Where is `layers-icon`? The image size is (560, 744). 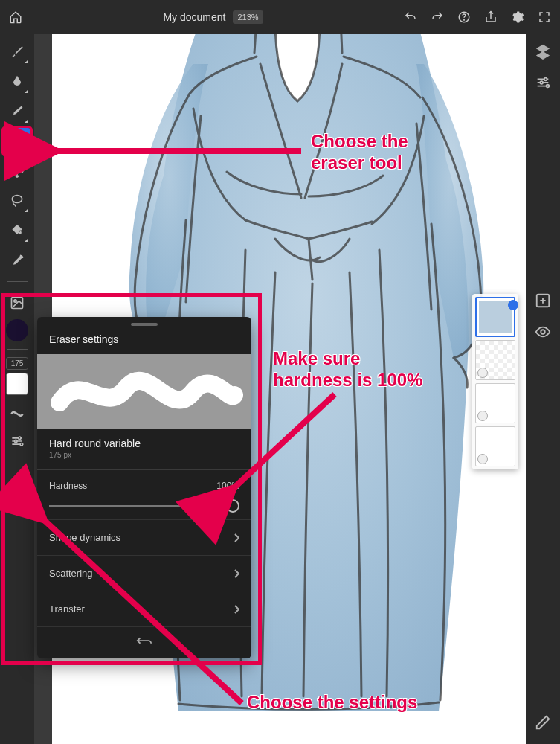 layers-icon is located at coordinates (543, 51).